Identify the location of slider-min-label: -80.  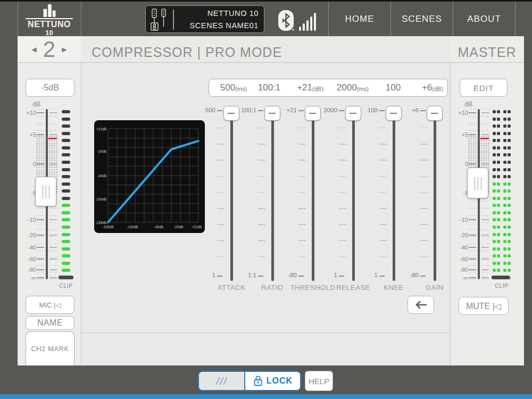
(406, 275).